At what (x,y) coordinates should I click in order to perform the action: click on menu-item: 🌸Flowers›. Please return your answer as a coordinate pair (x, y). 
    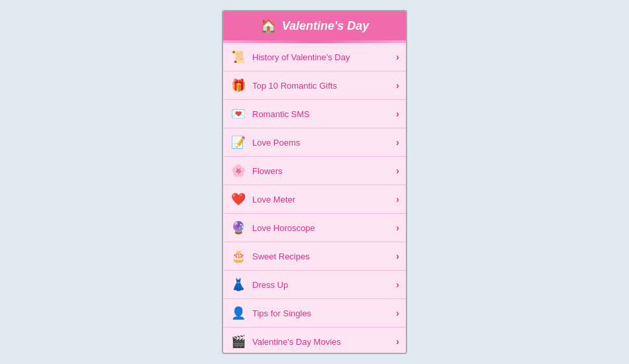
    Looking at the image, I should click on (314, 171).